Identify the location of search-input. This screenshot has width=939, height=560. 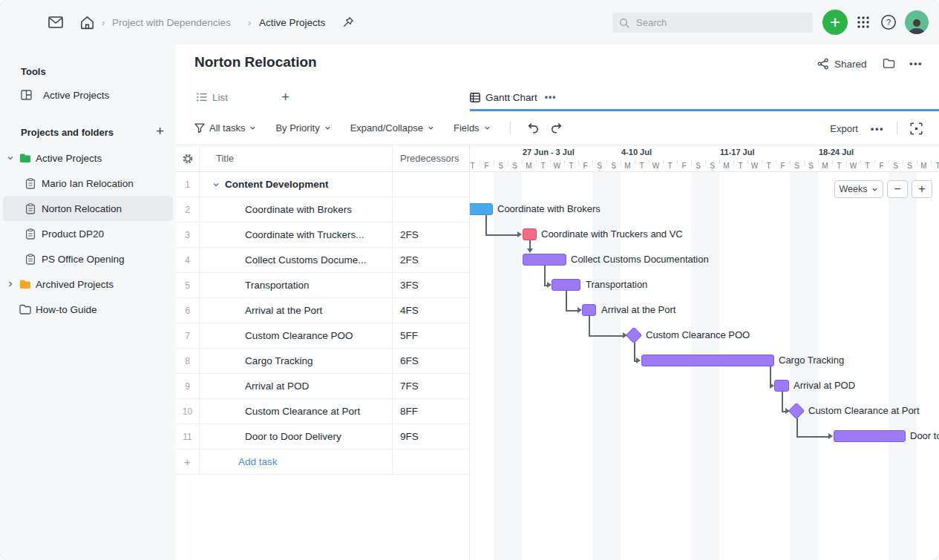
(720, 22).